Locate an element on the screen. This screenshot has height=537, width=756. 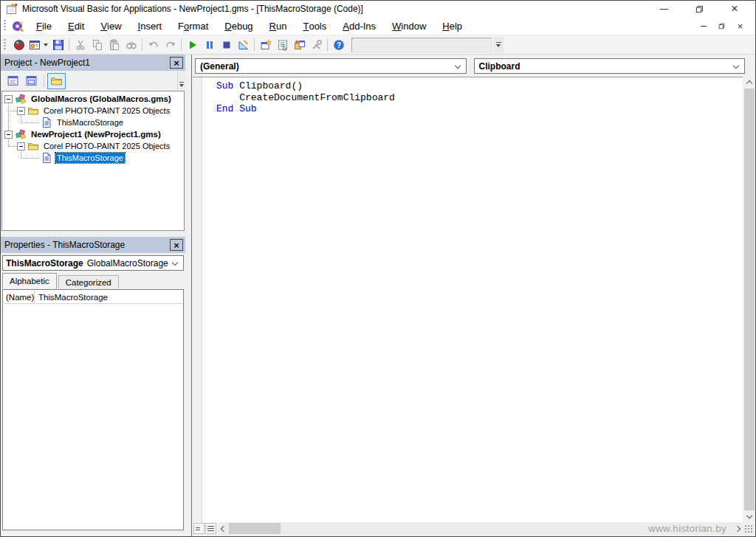
minimize-button is located at coordinates (664, 9).